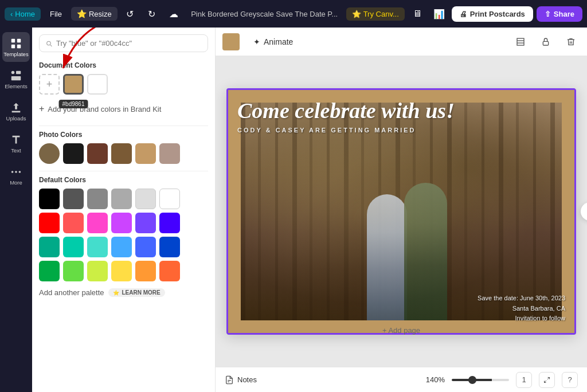 This screenshot has width=587, height=392. I want to click on lock-button, so click(546, 42).